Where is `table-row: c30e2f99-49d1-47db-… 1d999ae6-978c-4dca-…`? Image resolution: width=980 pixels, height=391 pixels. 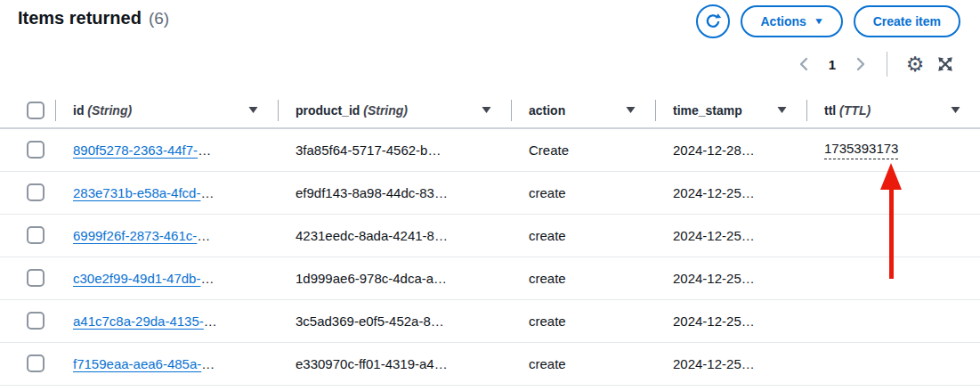 table-row: c30e2f99-49d1-47db-… 1d999ae6-978c-4dca-… is located at coordinates (490, 278).